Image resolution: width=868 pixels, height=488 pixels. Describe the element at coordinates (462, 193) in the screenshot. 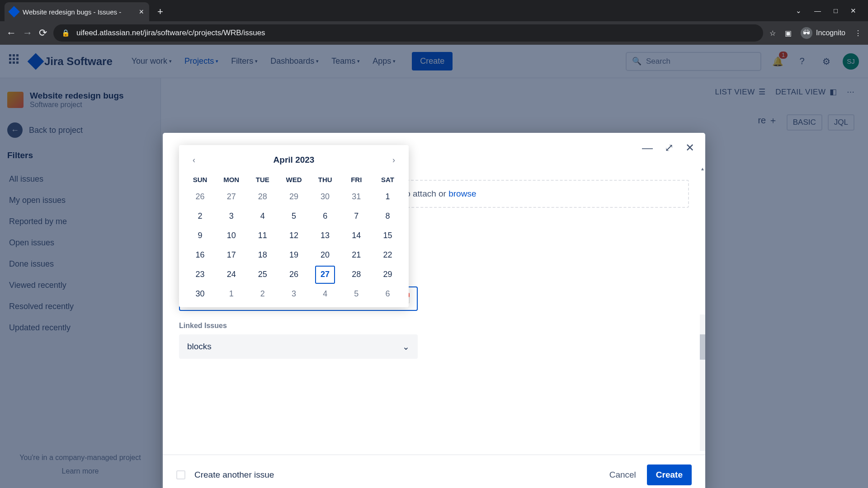

I see `browse-link: browse` at that location.